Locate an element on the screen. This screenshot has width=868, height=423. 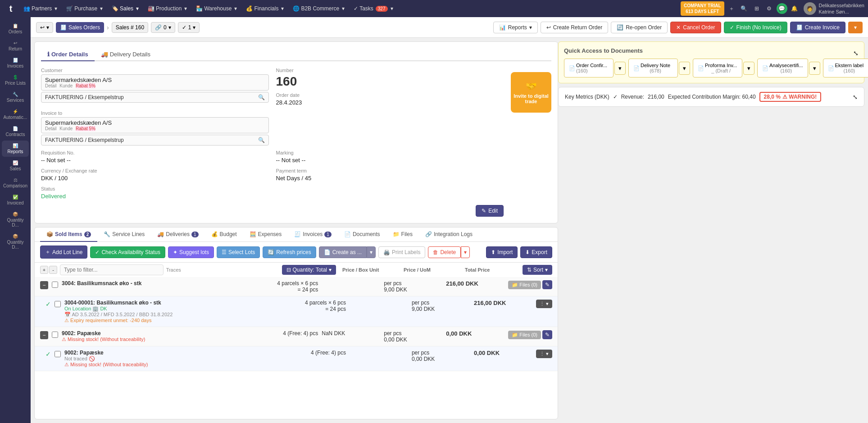
nav-partners: 👥 Partners ▾ is located at coordinates (41, 9).